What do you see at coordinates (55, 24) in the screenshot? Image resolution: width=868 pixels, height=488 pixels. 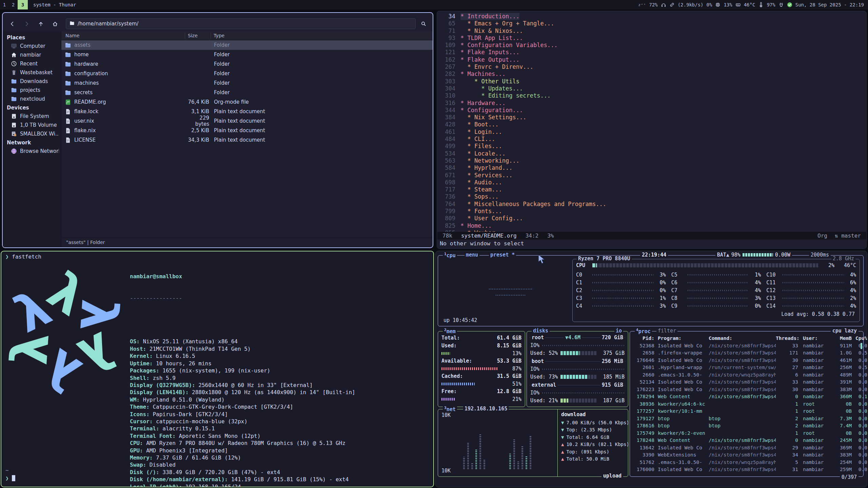 I see `home-button` at bounding box center [55, 24].